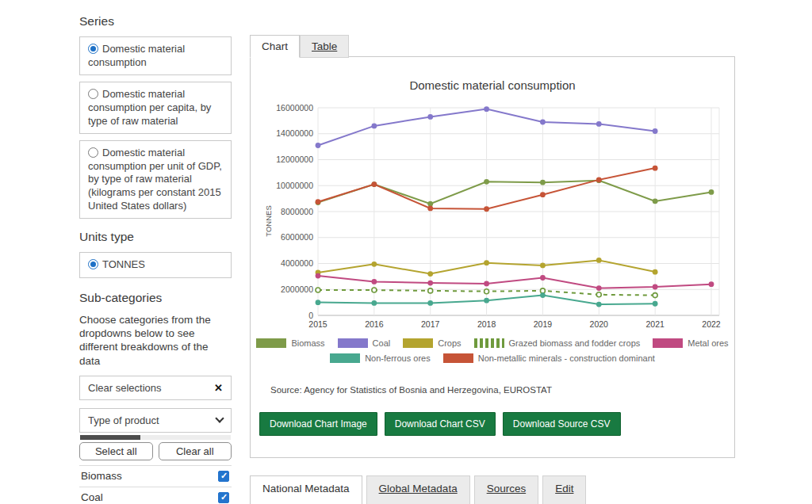 Image resolution: width=812 pixels, height=504 pixels. Describe the element at coordinates (155, 55) in the screenshot. I see `series-option-dmc: Domestic material consumption` at that location.